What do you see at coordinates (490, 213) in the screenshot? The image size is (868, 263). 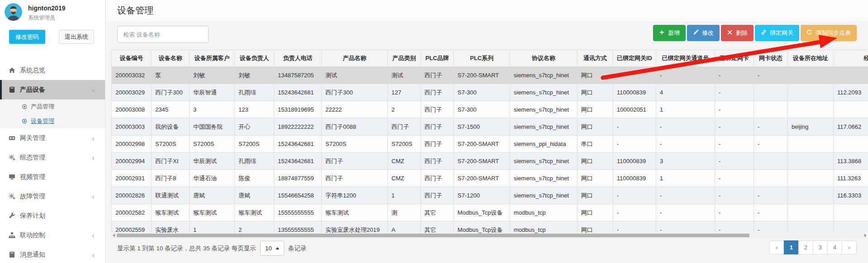 I see `table-row: 200002582猴车测试猴车测试猴车测试15555555555猴车测试测其它M…` at bounding box center [490, 213].